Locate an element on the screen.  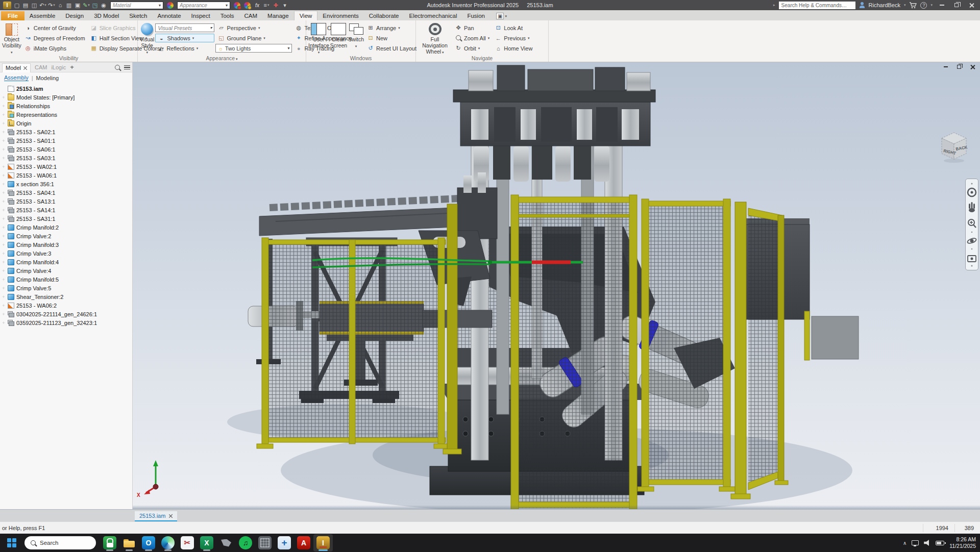
iproperties-button: ▥ is located at coordinates (69, 5).